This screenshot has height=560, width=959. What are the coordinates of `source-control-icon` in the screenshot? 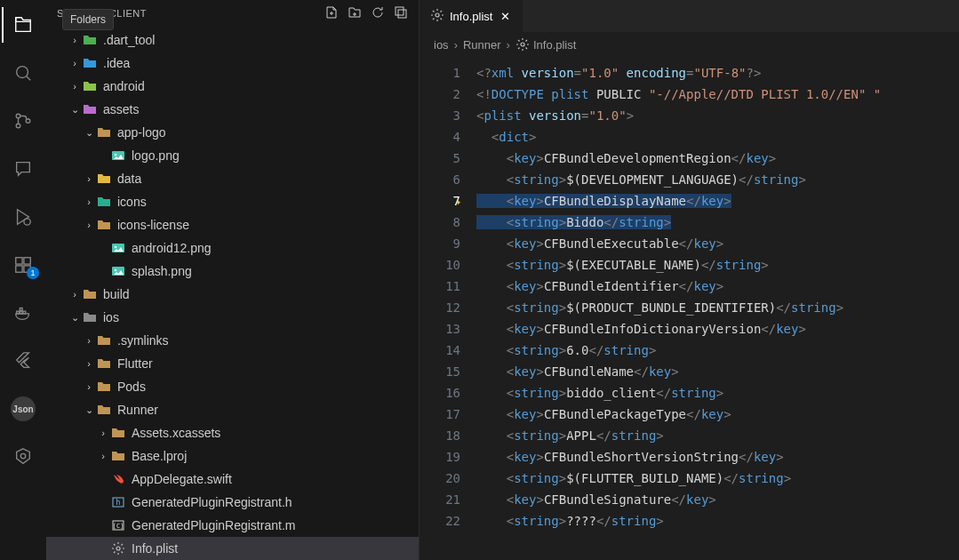 It's located at (23, 121).